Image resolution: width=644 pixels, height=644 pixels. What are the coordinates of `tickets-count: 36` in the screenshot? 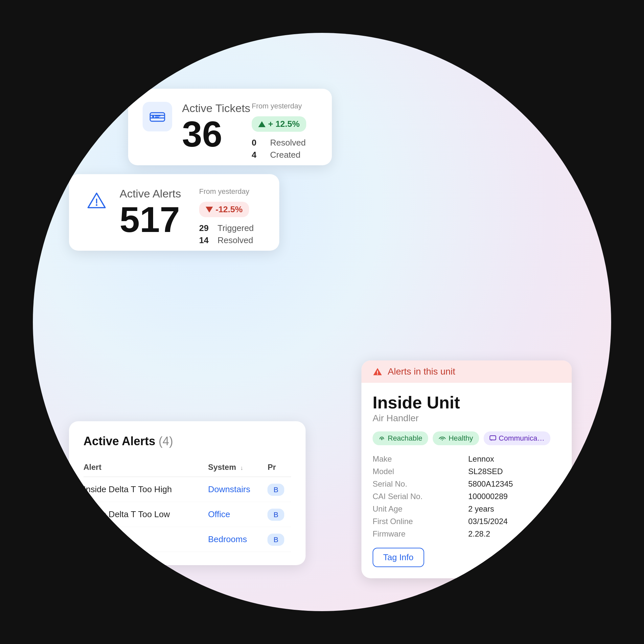 It's located at (216, 134).